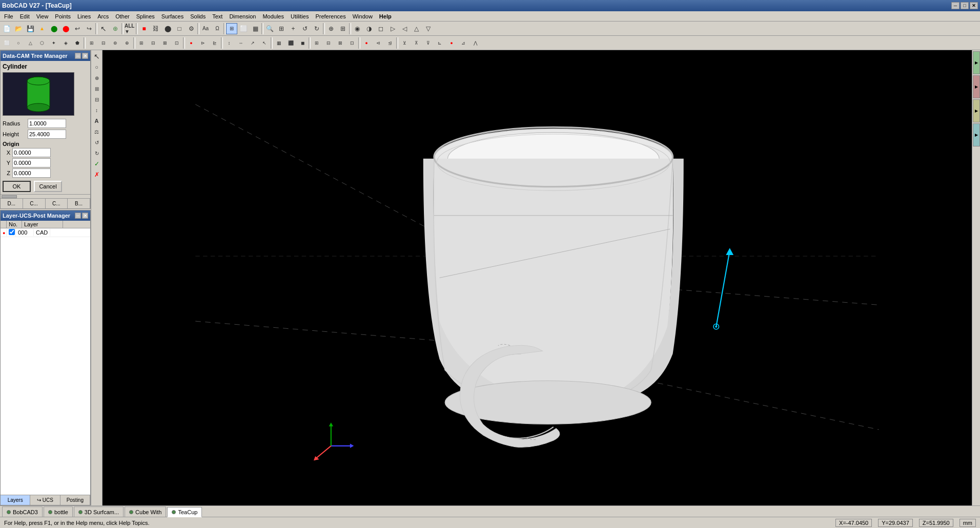 This screenshot has width=980, height=528. Describe the element at coordinates (146, 16) in the screenshot. I see `menu-splines: Splines` at that location.